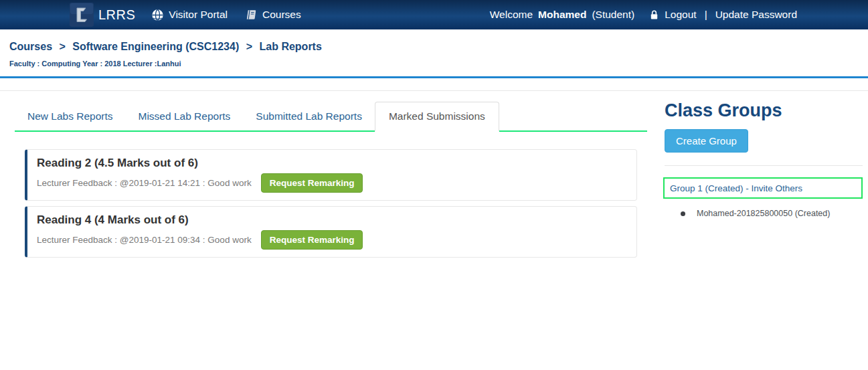  What do you see at coordinates (189, 15) in the screenshot?
I see `nav-item-visitor-portal: Visitor Portal` at bounding box center [189, 15].